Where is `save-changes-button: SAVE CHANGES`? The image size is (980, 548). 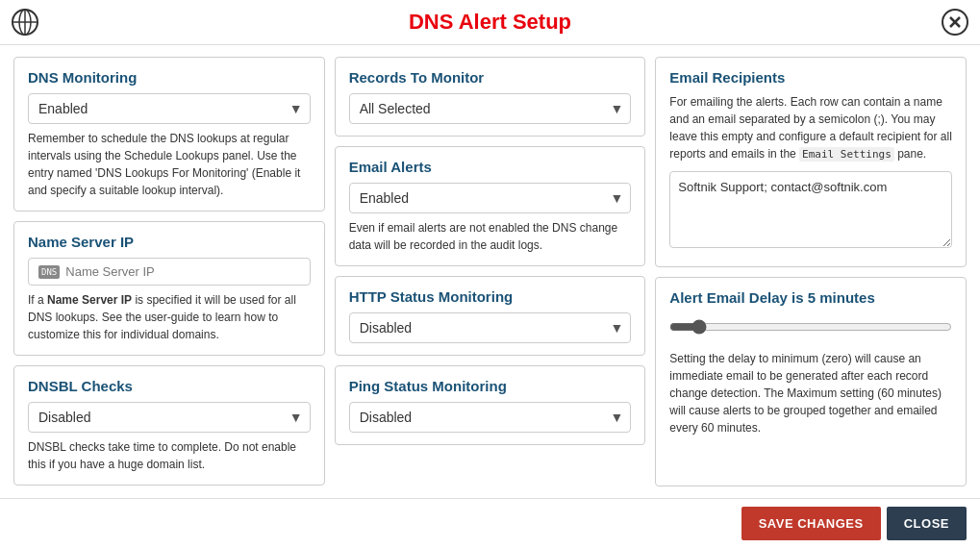 save-changes-button: SAVE CHANGES is located at coordinates (812, 523).